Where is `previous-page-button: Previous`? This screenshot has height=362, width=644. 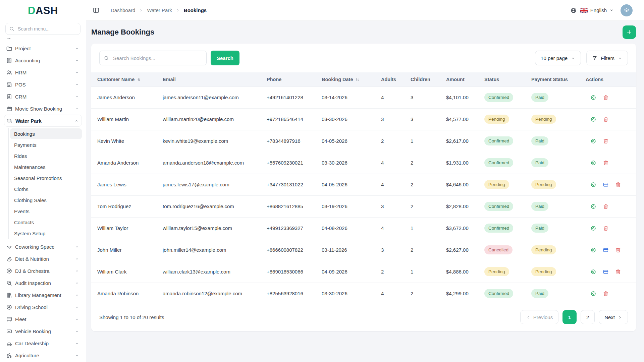 previous-page-button: Previous is located at coordinates (539, 317).